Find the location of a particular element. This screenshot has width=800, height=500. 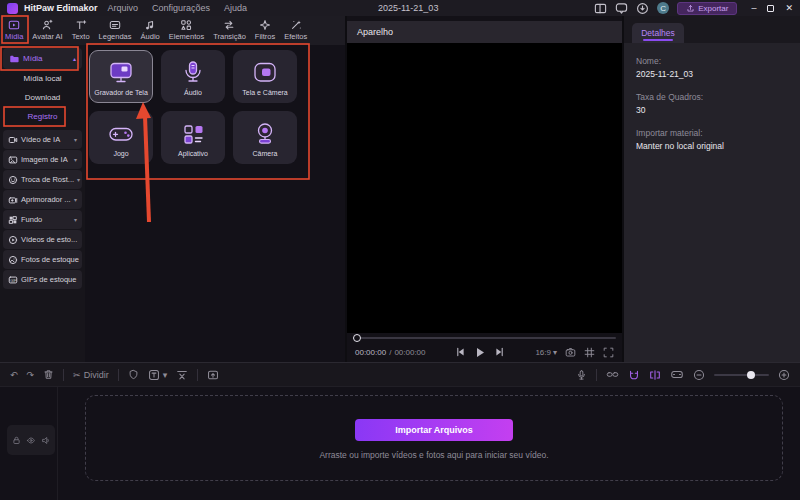

detail-field-label: Taxa de Quadros: is located at coordinates (712, 98).